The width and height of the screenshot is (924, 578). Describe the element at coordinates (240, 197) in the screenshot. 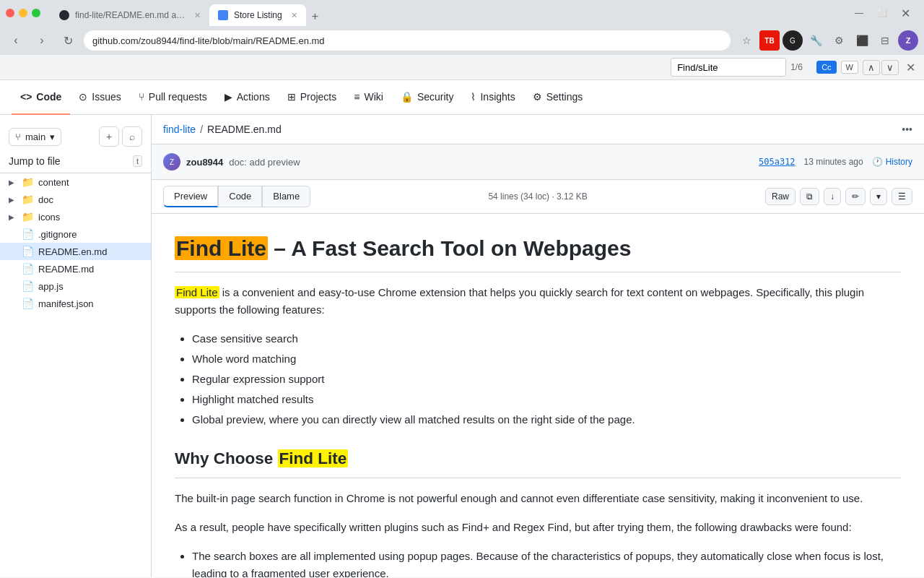

I see `tab-code: Code` at that location.